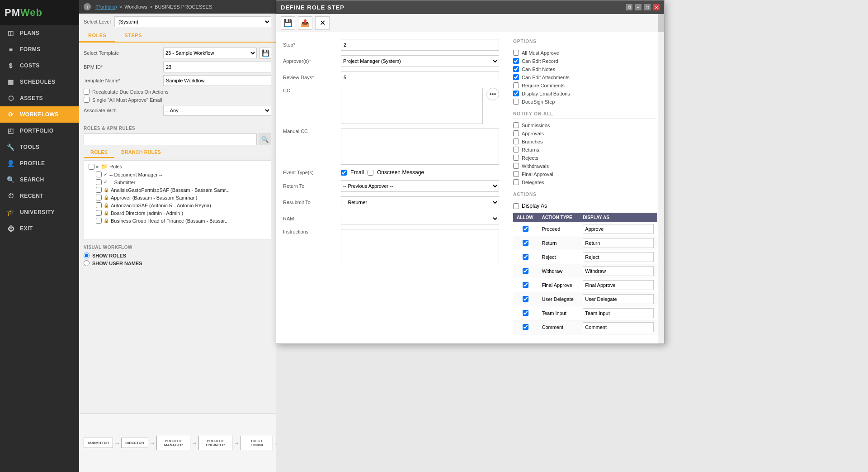  I want to click on tree-folder-checkbox, so click(91, 167).